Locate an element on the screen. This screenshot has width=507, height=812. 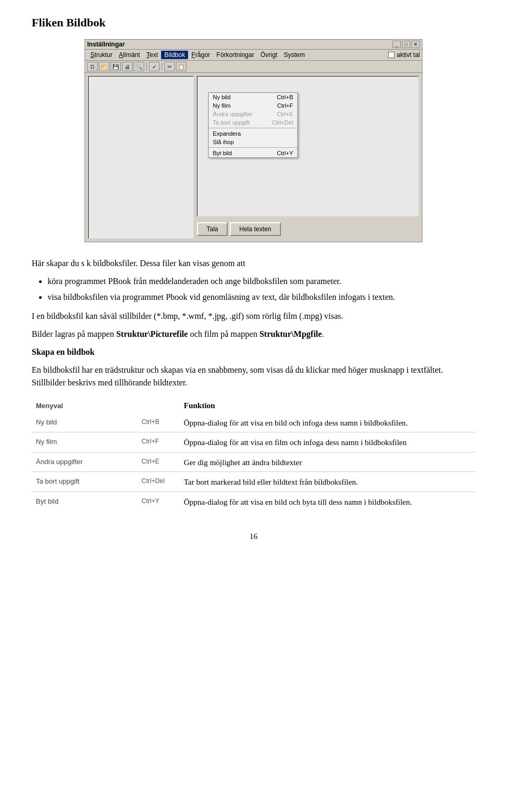
ctx-ny-film-shortcut: Ctrl+F is located at coordinates (285, 106).